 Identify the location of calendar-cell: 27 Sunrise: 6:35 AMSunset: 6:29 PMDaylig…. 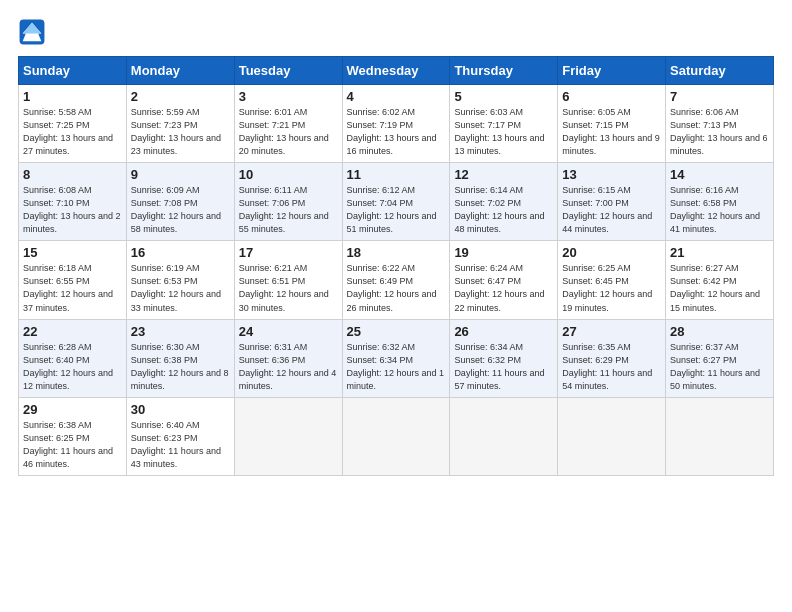
(612, 358).